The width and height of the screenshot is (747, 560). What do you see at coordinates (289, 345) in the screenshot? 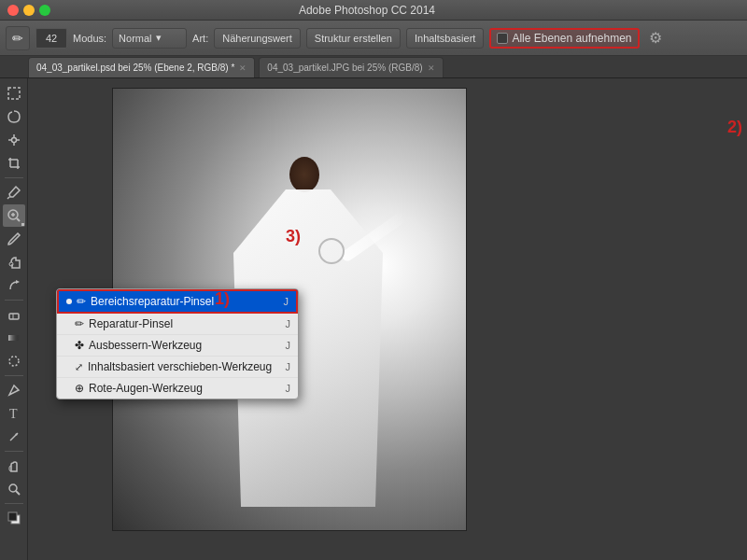
I see `flyout-item-shortcut-3: J` at bounding box center [289, 345].